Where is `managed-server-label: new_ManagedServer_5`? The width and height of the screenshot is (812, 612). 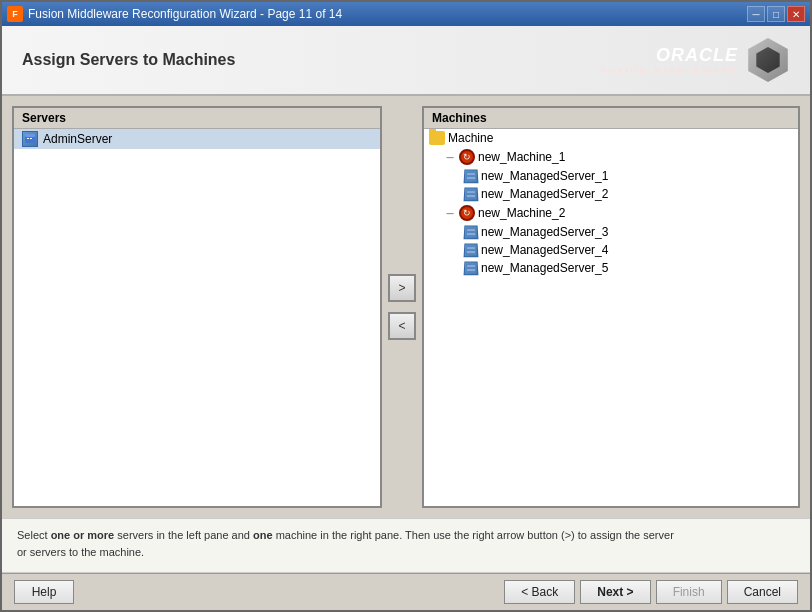 managed-server-label: new_ManagedServer_5 is located at coordinates (544, 268).